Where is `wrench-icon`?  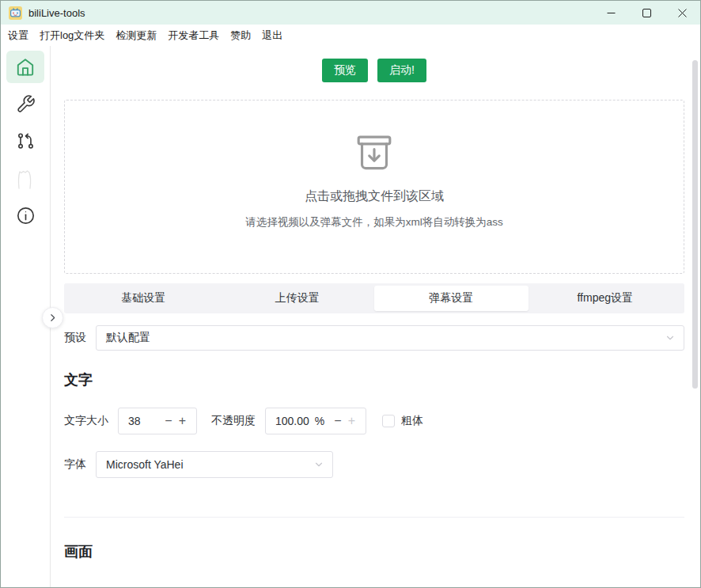 wrench-icon is located at coordinates (25, 104).